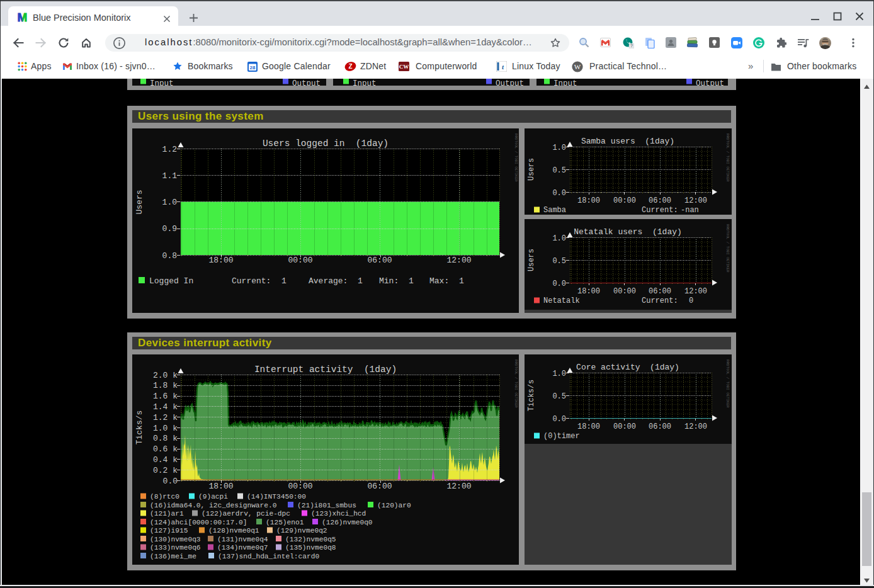 The width and height of the screenshot is (874, 588). Describe the element at coordinates (394, 506) in the screenshot. I see `svg-text: (120)ar0` at that location.